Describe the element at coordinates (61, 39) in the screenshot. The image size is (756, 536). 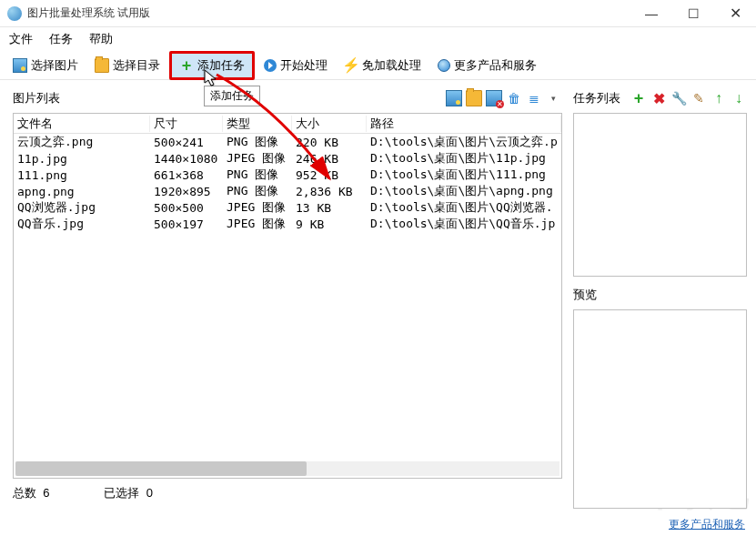
I see `menu-task: 任务` at that location.